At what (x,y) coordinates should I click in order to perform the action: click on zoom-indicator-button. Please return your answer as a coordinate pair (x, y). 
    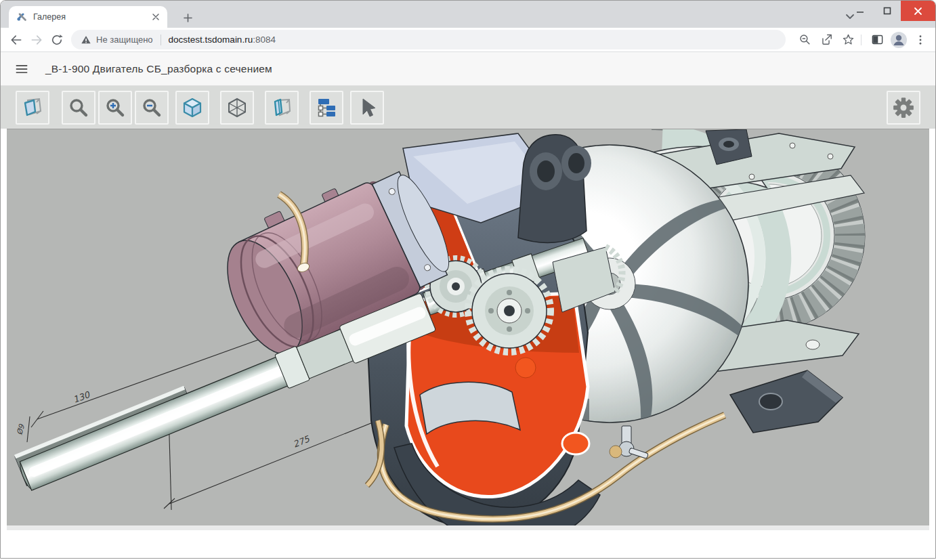
    Looking at the image, I should click on (805, 40).